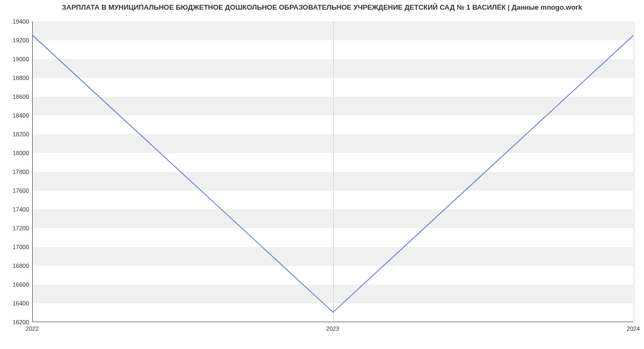  Describe the element at coordinates (16, 134) in the screenshot. I see `chart-ytick-label: 18200` at that location.